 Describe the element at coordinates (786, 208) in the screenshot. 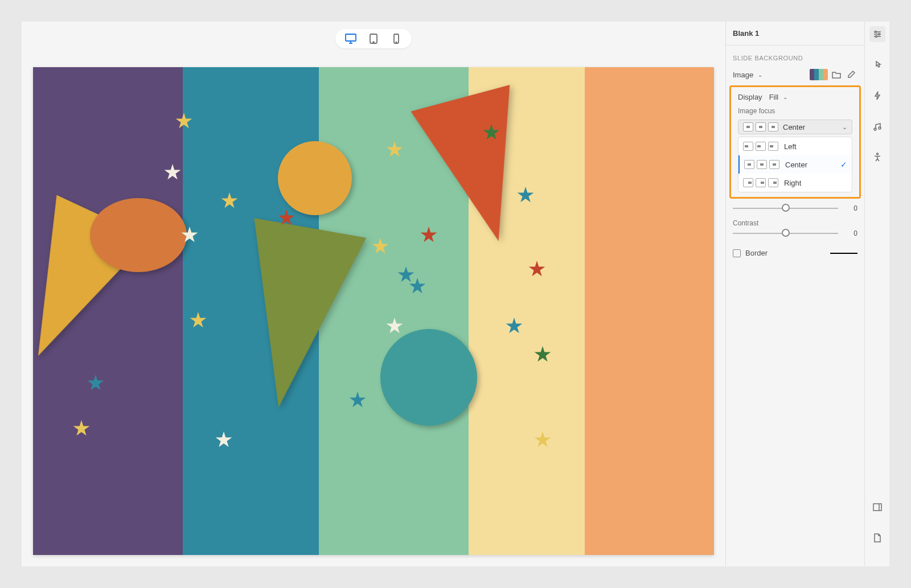

I see `slider-thumb` at that location.